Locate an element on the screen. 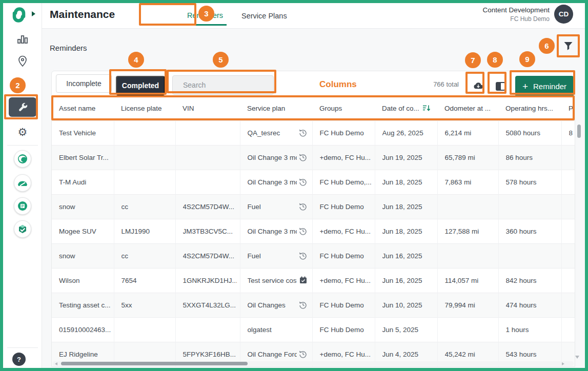 The height and width of the screenshot is (371, 588). cell-odometer: 79,994 mi is located at coordinates (468, 305).